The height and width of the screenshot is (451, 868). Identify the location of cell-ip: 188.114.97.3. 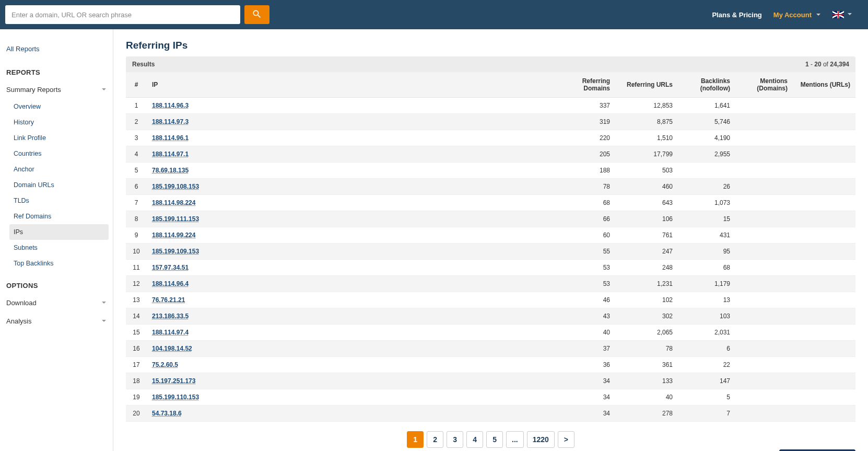
(352, 122).